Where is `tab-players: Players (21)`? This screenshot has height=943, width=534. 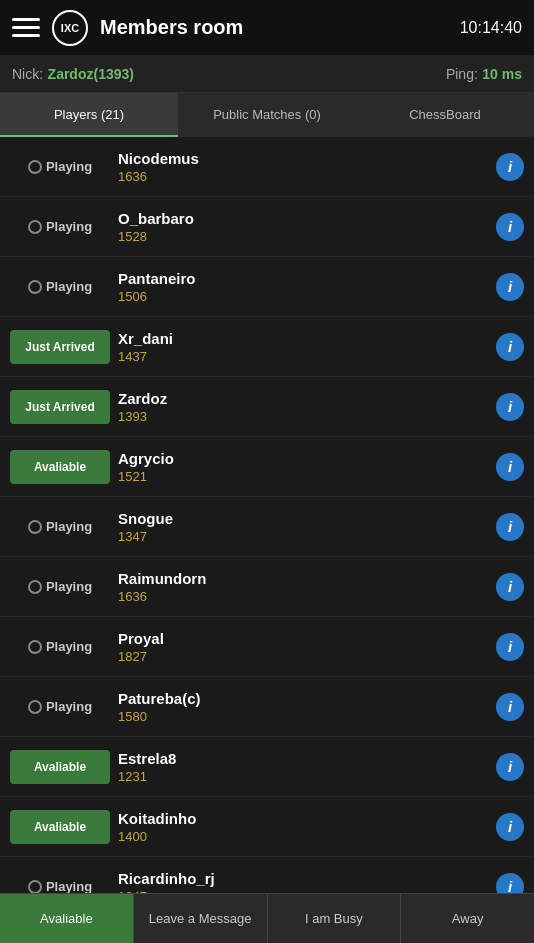 tab-players: Players (21) is located at coordinates (89, 115).